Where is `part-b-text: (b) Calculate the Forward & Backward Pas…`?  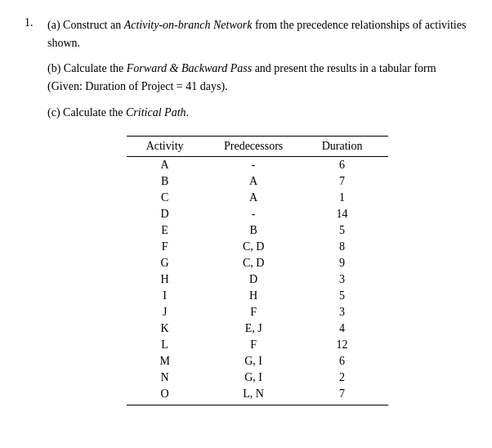 part-b-text: (b) Calculate the Forward & Backward Pas… is located at coordinates (257, 77).